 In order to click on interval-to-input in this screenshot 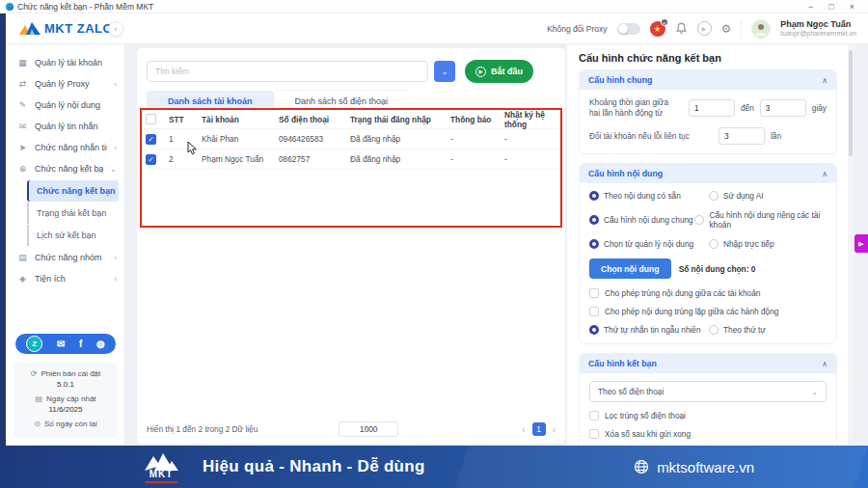, I will do `click(783, 108)`.